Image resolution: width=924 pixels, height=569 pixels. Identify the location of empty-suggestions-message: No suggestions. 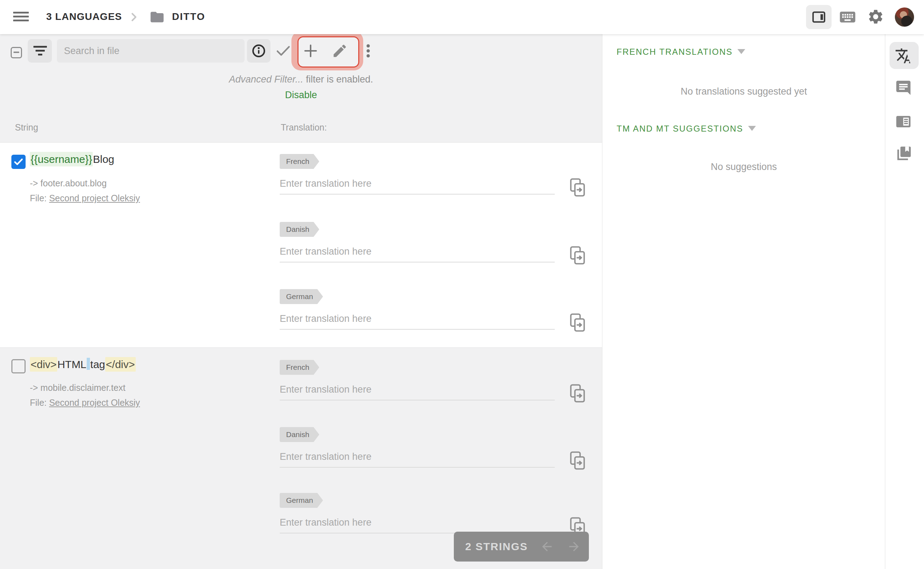
(744, 167).